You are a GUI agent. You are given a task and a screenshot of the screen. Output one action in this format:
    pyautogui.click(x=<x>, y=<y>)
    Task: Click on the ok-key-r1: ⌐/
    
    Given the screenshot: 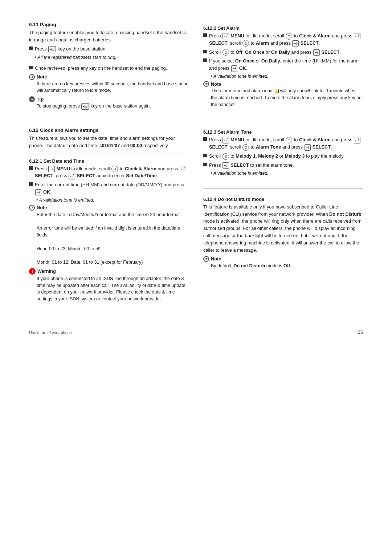 What is the action you would take?
    pyautogui.click(x=234, y=68)
    